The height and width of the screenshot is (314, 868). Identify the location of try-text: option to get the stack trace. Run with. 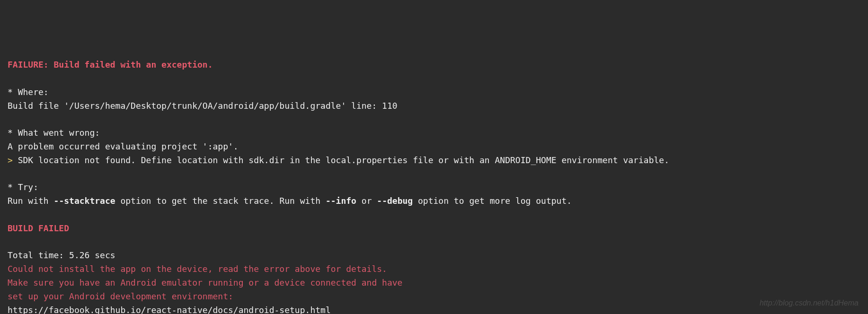
(221, 201).